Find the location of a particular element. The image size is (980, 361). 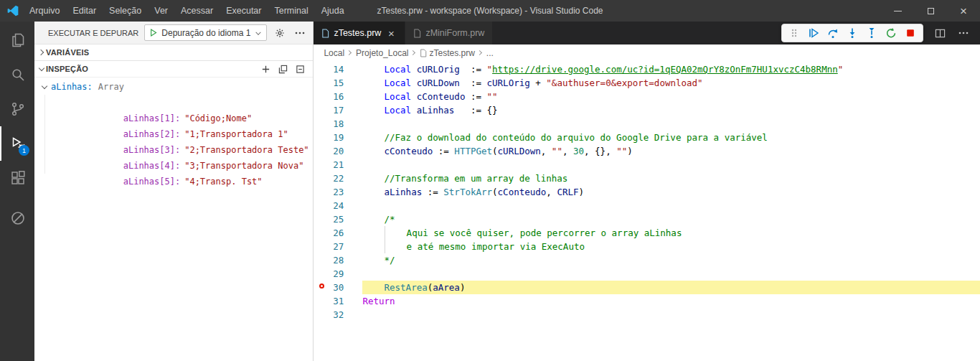

gutter-line-15: 15 is located at coordinates (338, 83).